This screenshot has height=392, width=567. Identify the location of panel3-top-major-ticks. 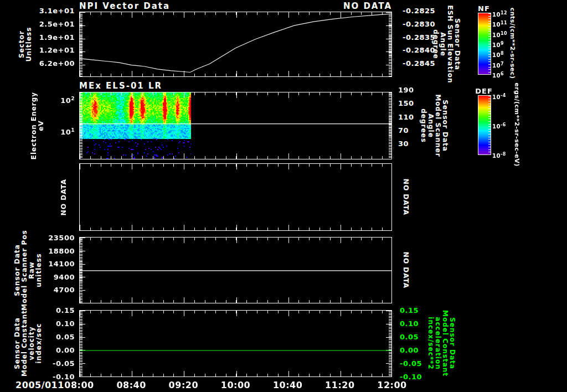
(236, 167).